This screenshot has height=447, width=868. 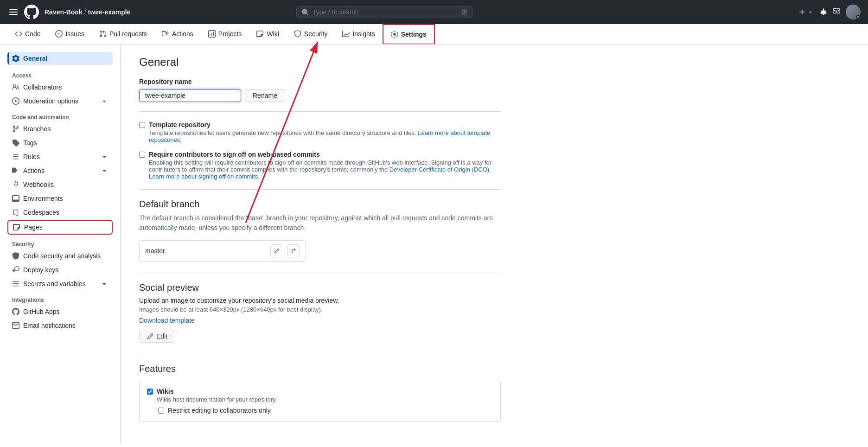 What do you see at coordinates (230, 34) in the screenshot?
I see `tab-projects-label: Projects` at bounding box center [230, 34].